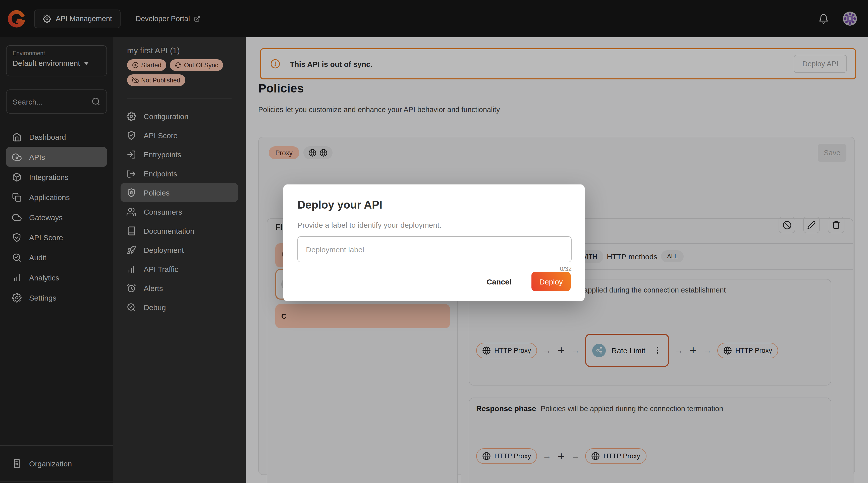  Describe the element at coordinates (434, 225) in the screenshot. I see `modal-subtitle: Provide a label to identify your deploym…` at that location.